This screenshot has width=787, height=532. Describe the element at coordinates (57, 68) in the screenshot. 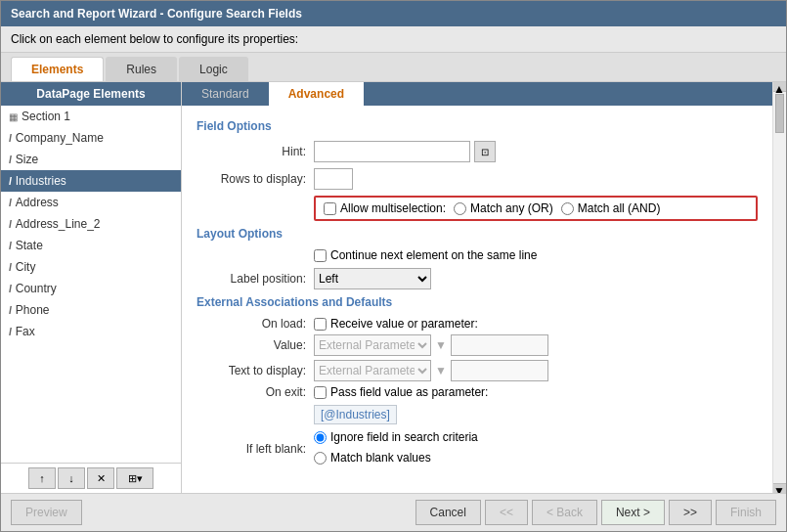

I see `tab-elements: Elements` at that location.